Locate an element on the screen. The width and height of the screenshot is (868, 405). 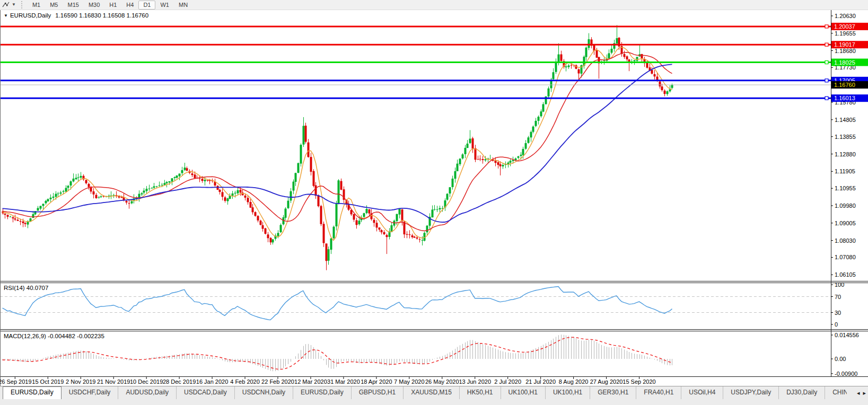
chart-tab-usdcnh-daily: USDCNH,Daily is located at coordinates (264, 393).